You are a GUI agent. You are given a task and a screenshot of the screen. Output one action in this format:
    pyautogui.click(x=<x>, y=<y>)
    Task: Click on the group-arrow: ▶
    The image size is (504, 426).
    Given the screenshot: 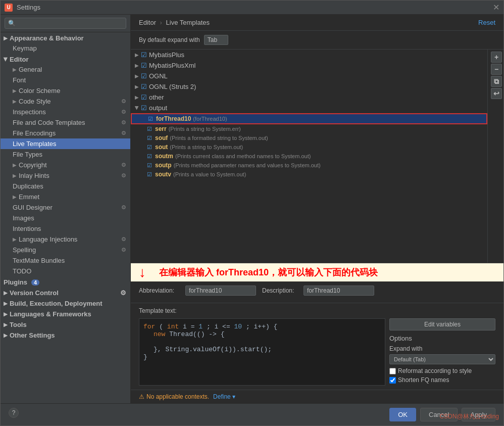 What is the action you would take?
    pyautogui.click(x=137, y=108)
    